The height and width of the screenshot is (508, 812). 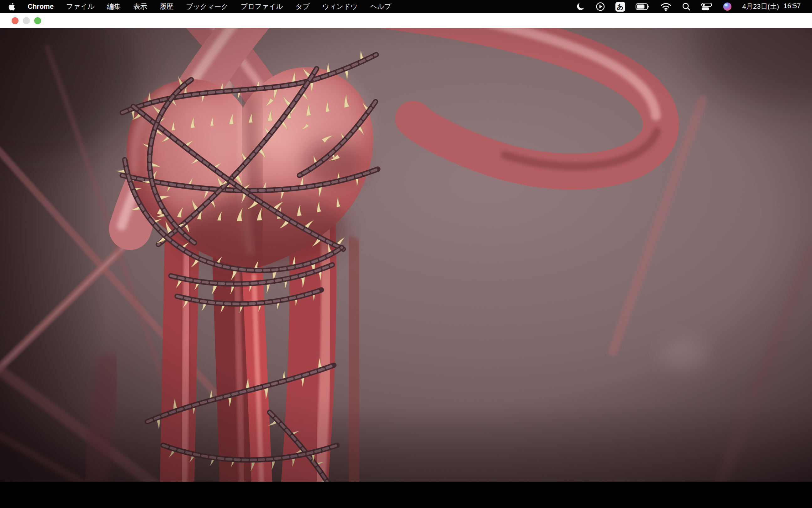 I want to click on control-center-icon, so click(x=707, y=7).